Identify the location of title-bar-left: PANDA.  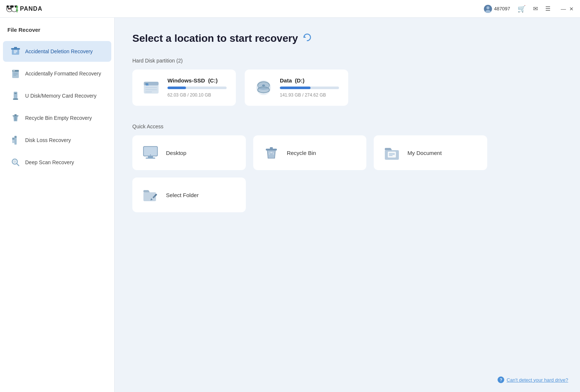
(24, 9).